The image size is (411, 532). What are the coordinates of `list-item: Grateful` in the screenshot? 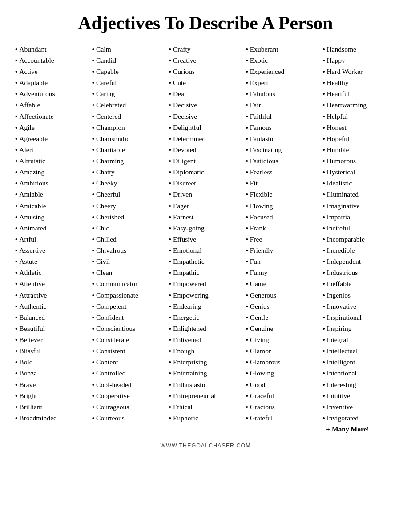 It's located at (282, 418).